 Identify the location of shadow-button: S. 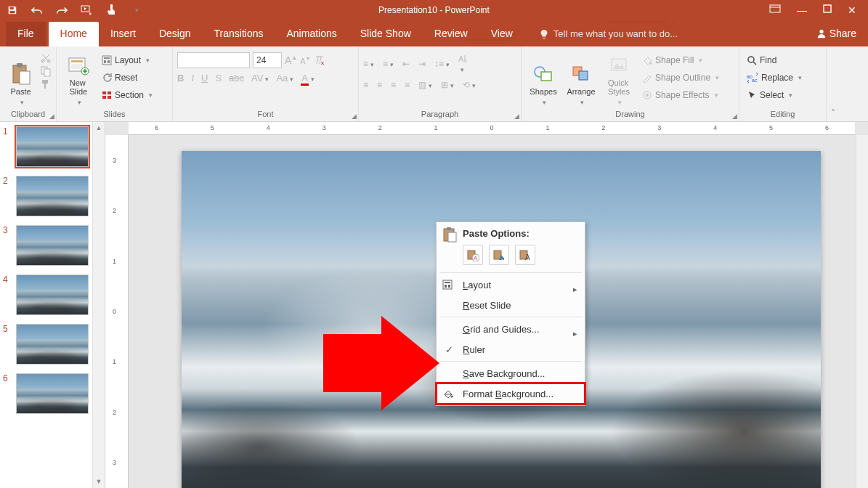
(218, 78).